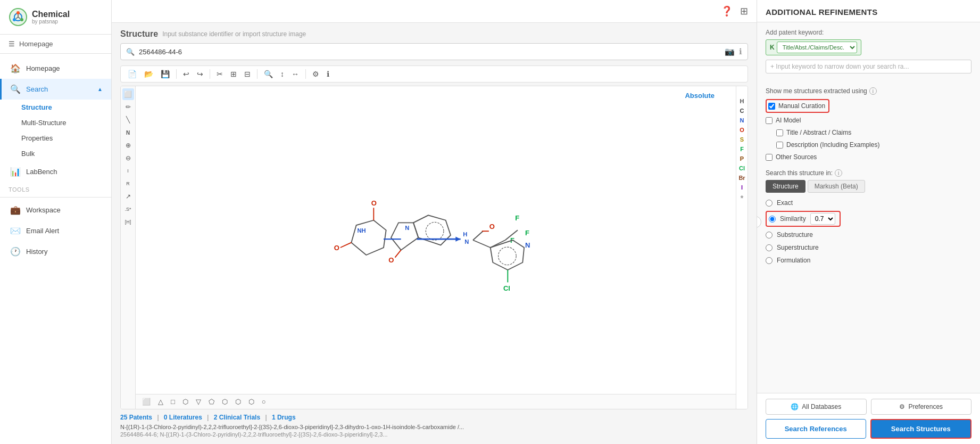 Image resolution: width=980 pixels, height=444 pixels. I want to click on toolbar-paste-btn: ⊟, so click(247, 74).